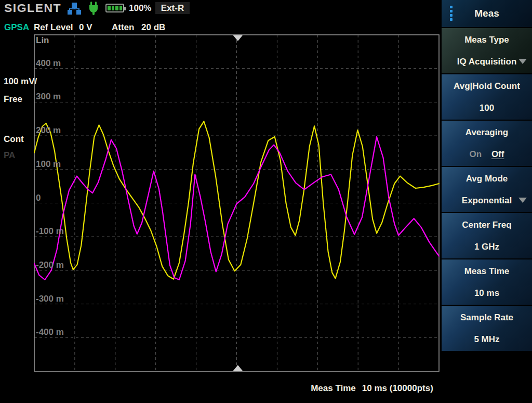 The height and width of the screenshot is (403, 532). Describe the element at coordinates (50, 299) in the screenshot. I see `y-axis-label: -300 m` at that location.